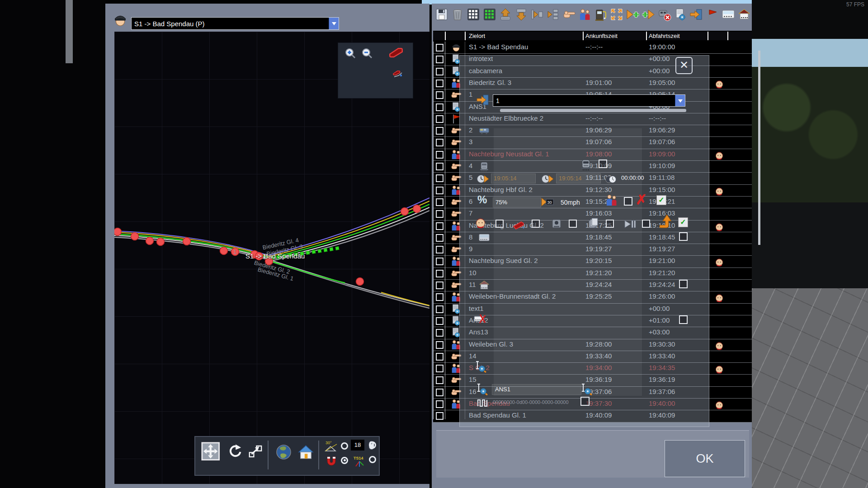  What do you see at coordinates (505, 14) in the screenshot?
I see `tray-up-icon` at bounding box center [505, 14].